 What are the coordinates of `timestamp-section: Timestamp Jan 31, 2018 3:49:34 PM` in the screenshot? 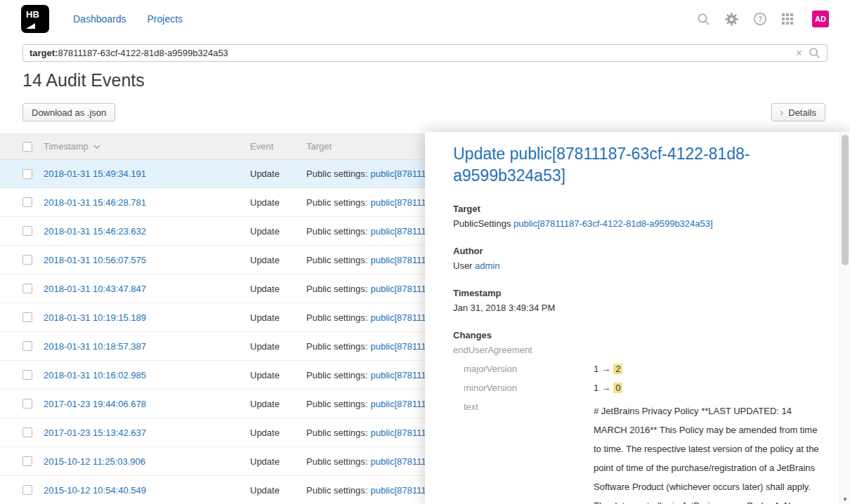 It's located at (638, 300).